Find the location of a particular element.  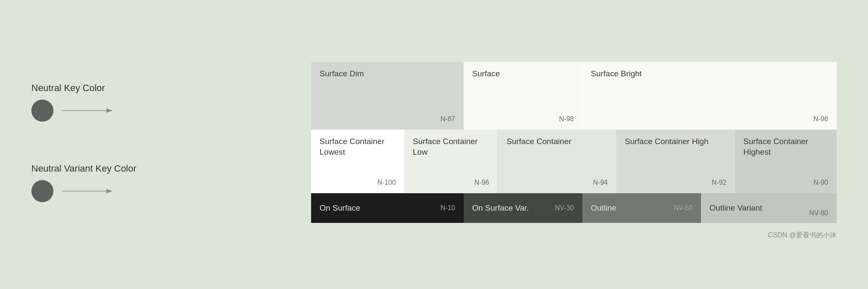

surface-container-lowest-code: N-100 is located at coordinates (387, 183).